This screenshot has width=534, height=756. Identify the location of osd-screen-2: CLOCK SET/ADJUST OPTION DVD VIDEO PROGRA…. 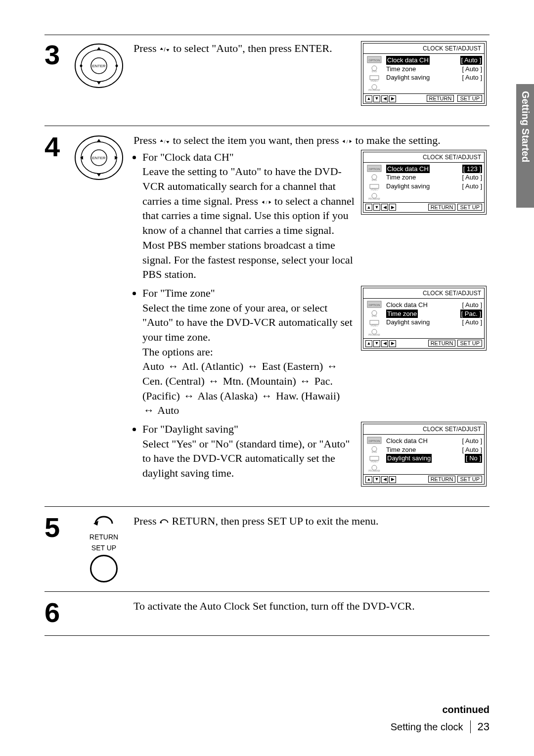
(424, 182).